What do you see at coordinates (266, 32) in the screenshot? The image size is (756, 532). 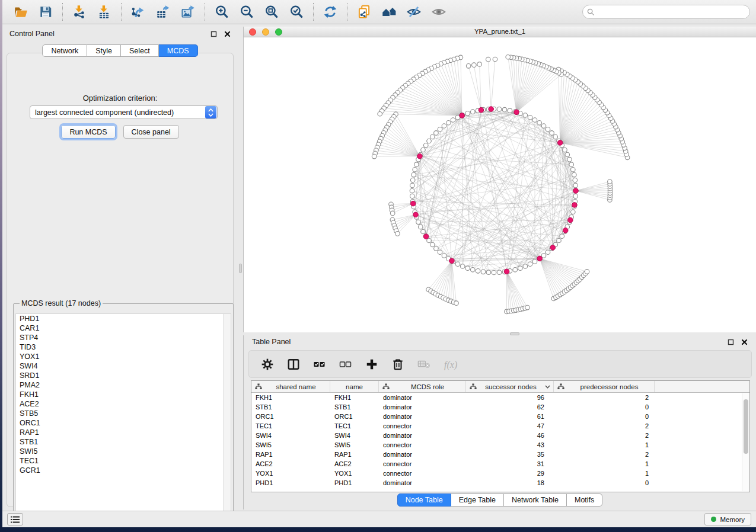 I see `minimize-window-icon` at bounding box center [266, 32].